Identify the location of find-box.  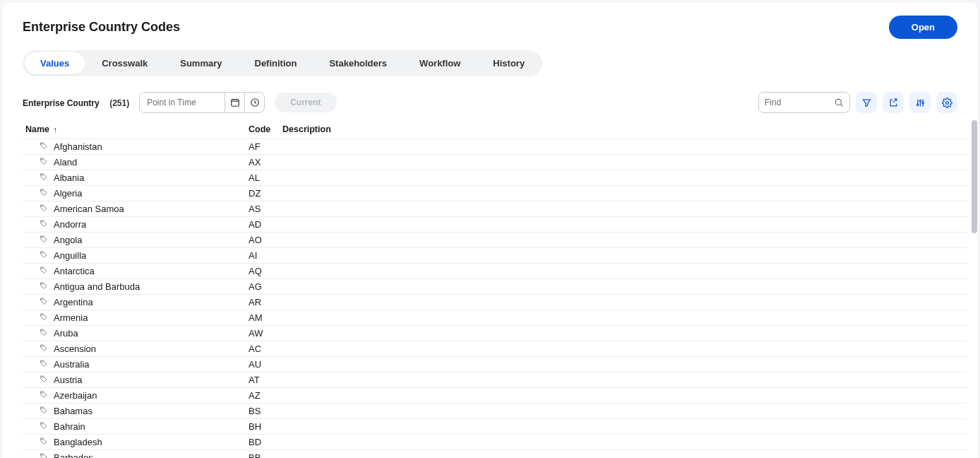
(804, 102).